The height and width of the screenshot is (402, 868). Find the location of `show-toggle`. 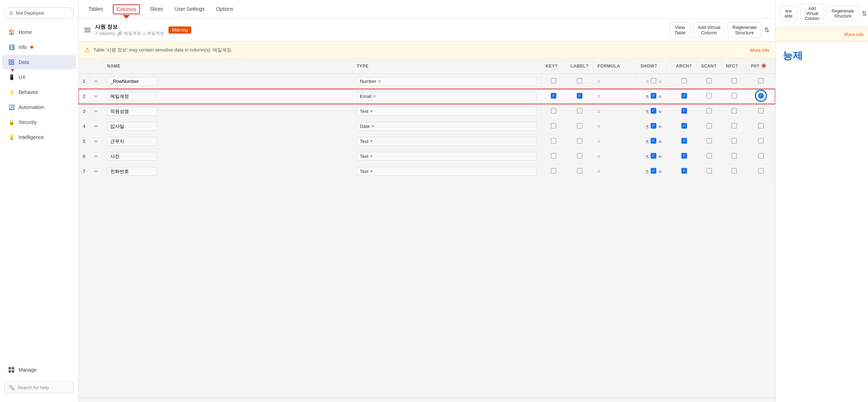

show-toggle is located at coordinates (653, 81).